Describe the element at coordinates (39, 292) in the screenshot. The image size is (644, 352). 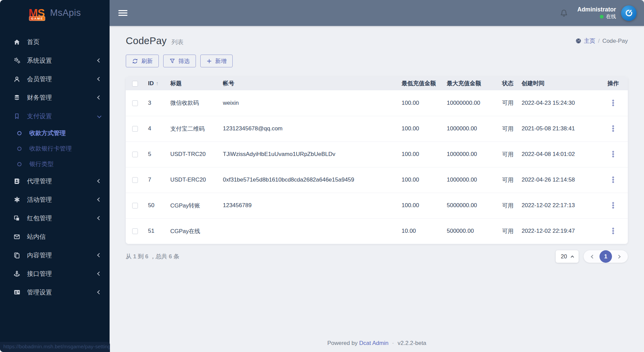
I see `sidebar-item-label: 管理设置` at that location.